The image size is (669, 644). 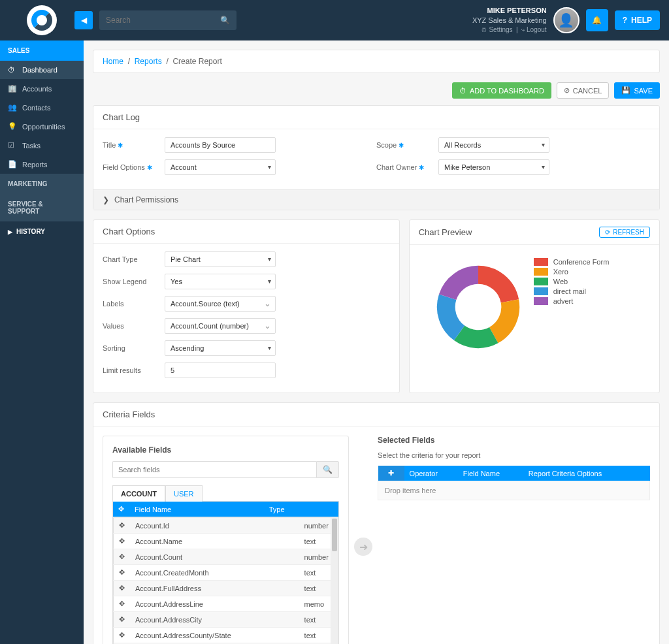 I want to click on avatar: 👤, so click(x=566, y=20).